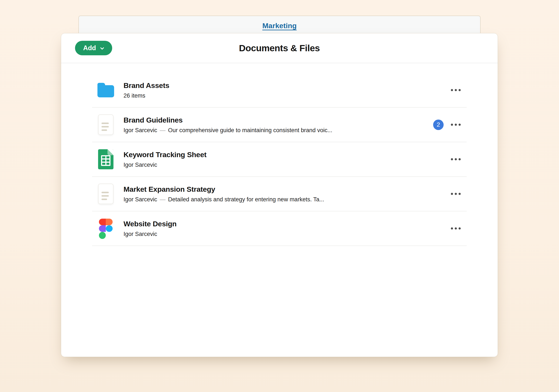  I want to click on item-title: Brand Assets, so click(146, 86).